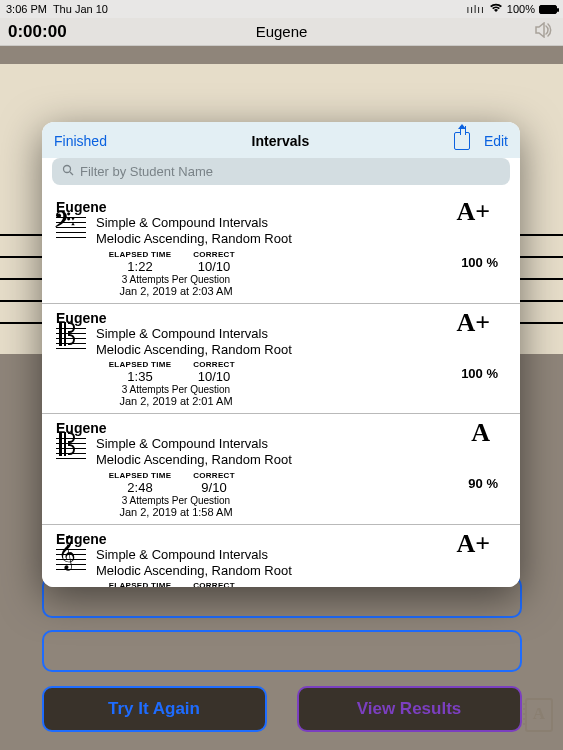 This screenshot has height=750, width=563. What do you see at coordinates (71, 230) in the screenshot?
I see `bass-clef-icon: 𝄢` at bounding box center [71, 230].